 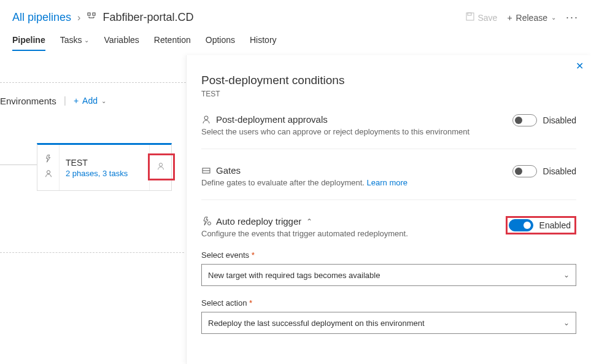 I want to click on gates-state-label: Disabled, so click(x=560, y=171).